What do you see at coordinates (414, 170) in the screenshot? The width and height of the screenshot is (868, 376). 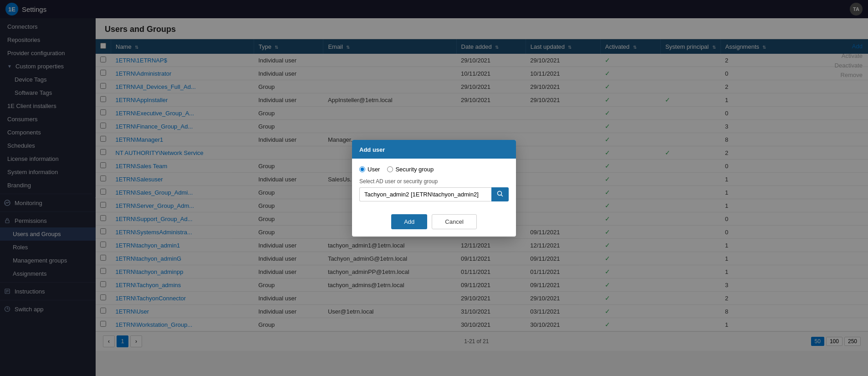 I see `security-group-radio-text: Security group` at bounding box center [414, 170].